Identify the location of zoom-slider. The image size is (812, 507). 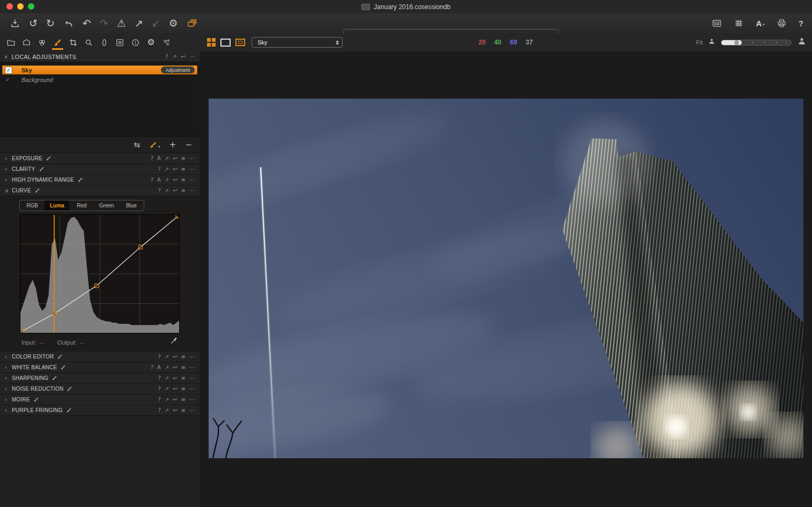
(756, 43).